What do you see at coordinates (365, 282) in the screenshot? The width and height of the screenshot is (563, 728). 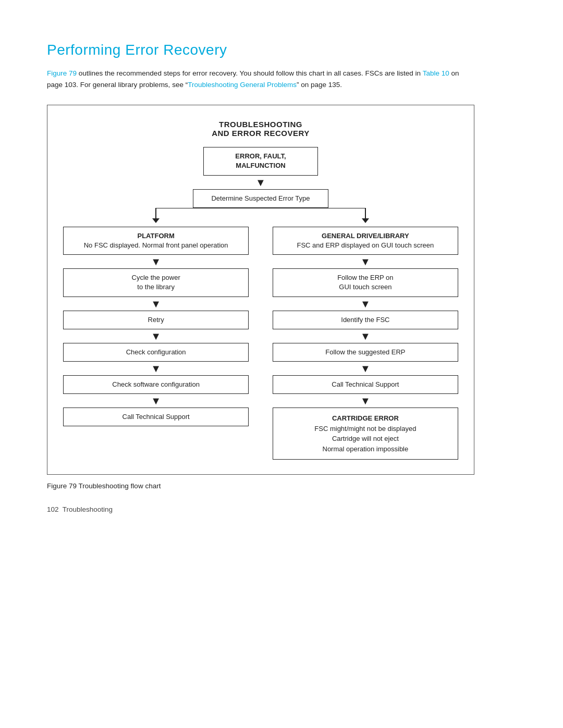 I see `follow-erp-box: Follow the ERP onGUI touch screen` at bounding box center [365, 282].